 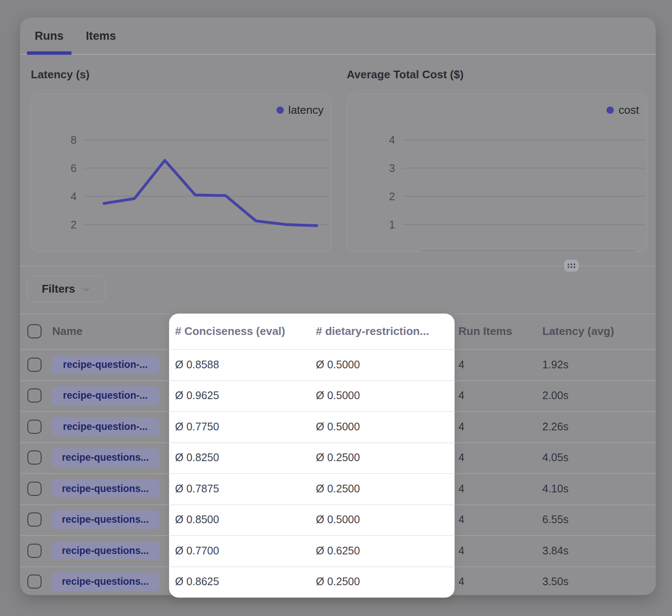 I want to click on section-divider, so click(x=338, y=266).